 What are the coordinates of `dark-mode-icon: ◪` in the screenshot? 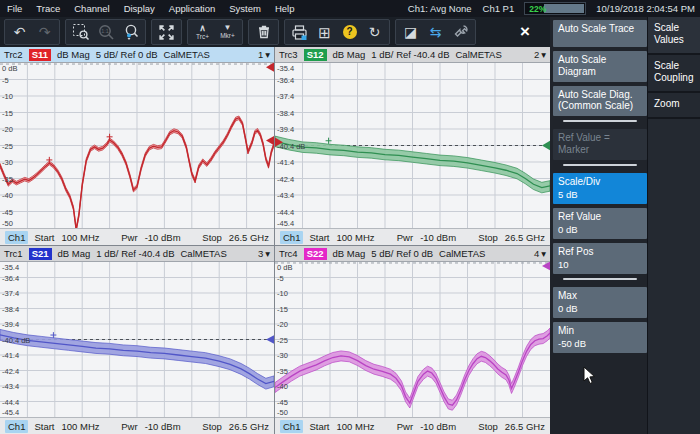 It's located at (410, 32).